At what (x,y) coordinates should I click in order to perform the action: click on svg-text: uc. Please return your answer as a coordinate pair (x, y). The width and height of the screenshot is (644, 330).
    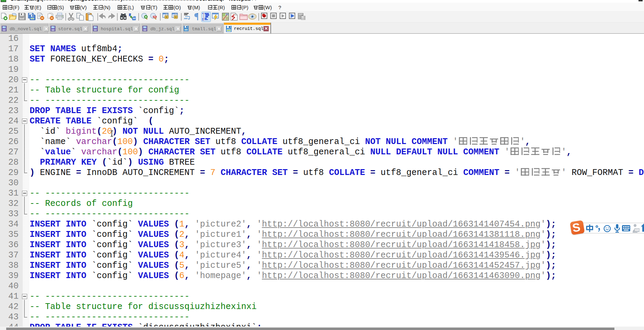
    Looking at the image, I should click on (303, 19).